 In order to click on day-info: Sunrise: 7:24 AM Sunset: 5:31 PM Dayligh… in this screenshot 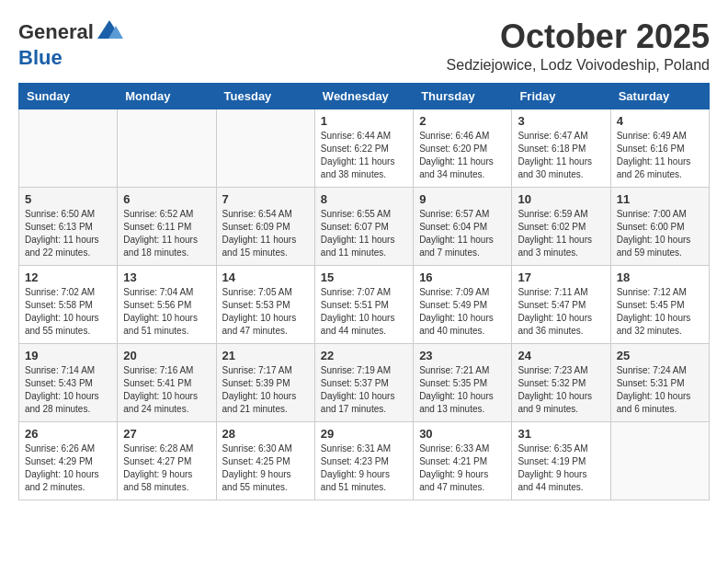, I will do `click(660, 390)`.